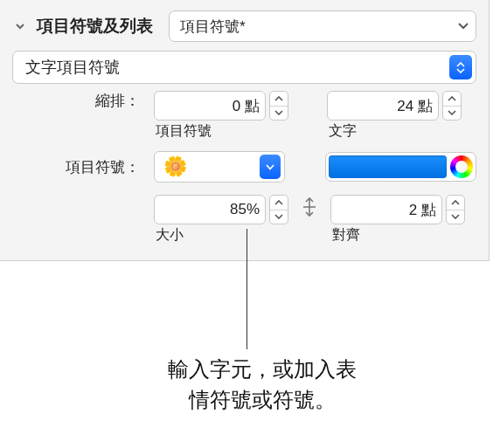 The image size is (500, 448). What do you see at coordinates (462, 167) in the screenshot?
I see `color-wheel-icon` at bounding box center [462, 167].